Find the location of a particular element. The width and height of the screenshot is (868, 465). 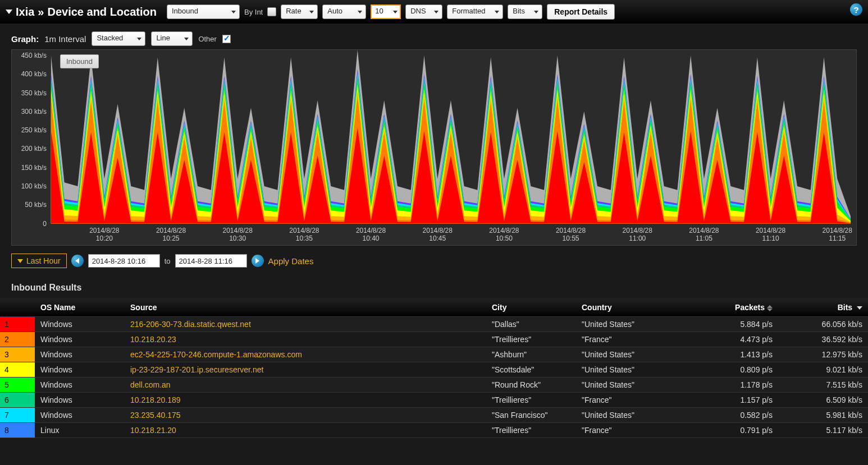

row-color: 1 is located at coordinates (17, 324).